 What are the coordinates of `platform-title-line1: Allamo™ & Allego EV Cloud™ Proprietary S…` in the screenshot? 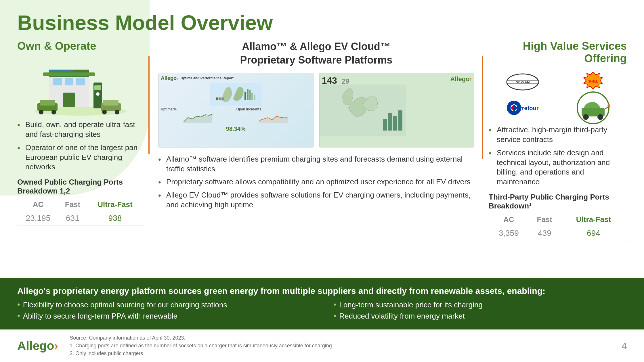 It's located at (316, 53).